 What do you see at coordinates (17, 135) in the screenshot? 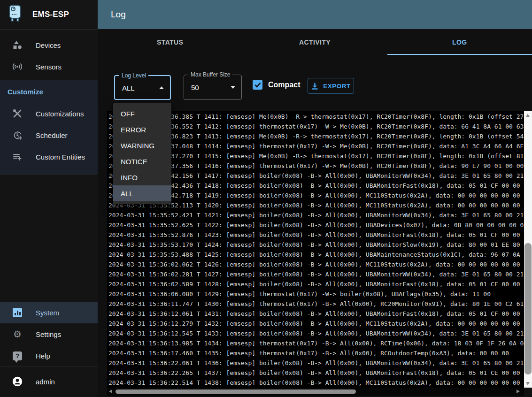
I see `clock-plus-icon` at bounding box center [17, 135].